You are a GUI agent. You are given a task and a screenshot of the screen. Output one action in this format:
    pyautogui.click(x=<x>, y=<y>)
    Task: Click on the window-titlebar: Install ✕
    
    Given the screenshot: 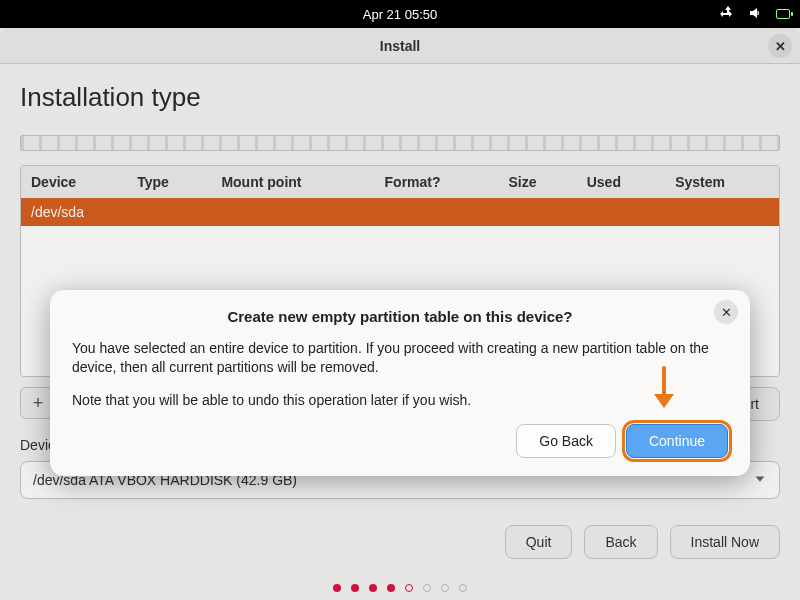 What is the action you would take?
    pyautogui.click(x=400, y=46)
    